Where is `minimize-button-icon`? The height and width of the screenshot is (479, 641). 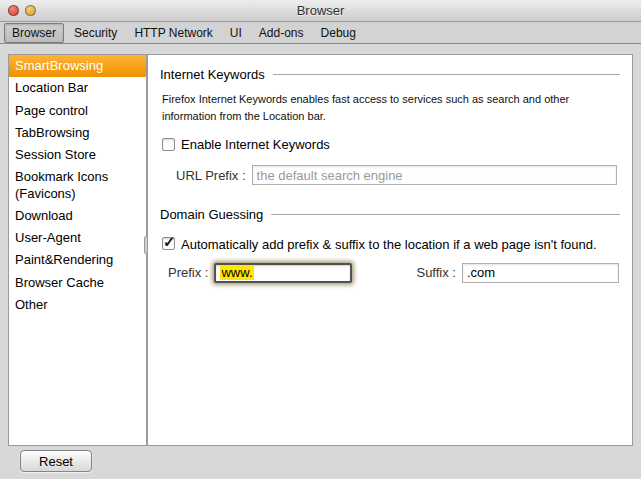 minimize-button-icon is located at coordinates (30, 10).